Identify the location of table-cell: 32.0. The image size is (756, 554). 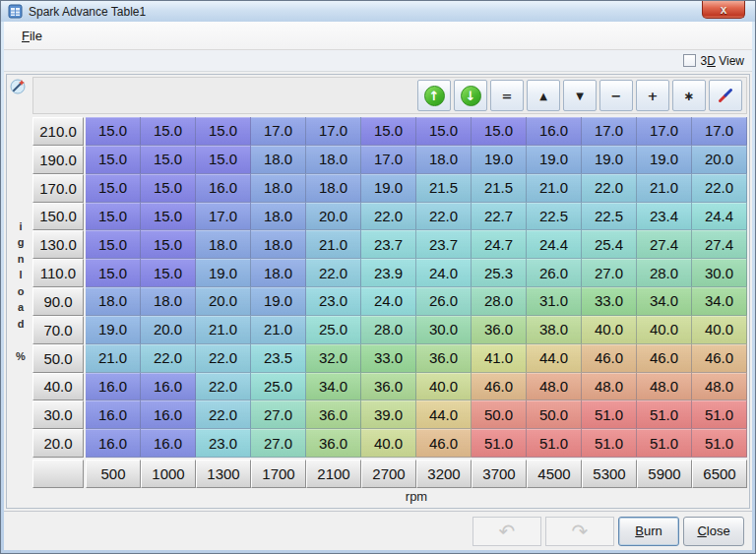
(334, 358).